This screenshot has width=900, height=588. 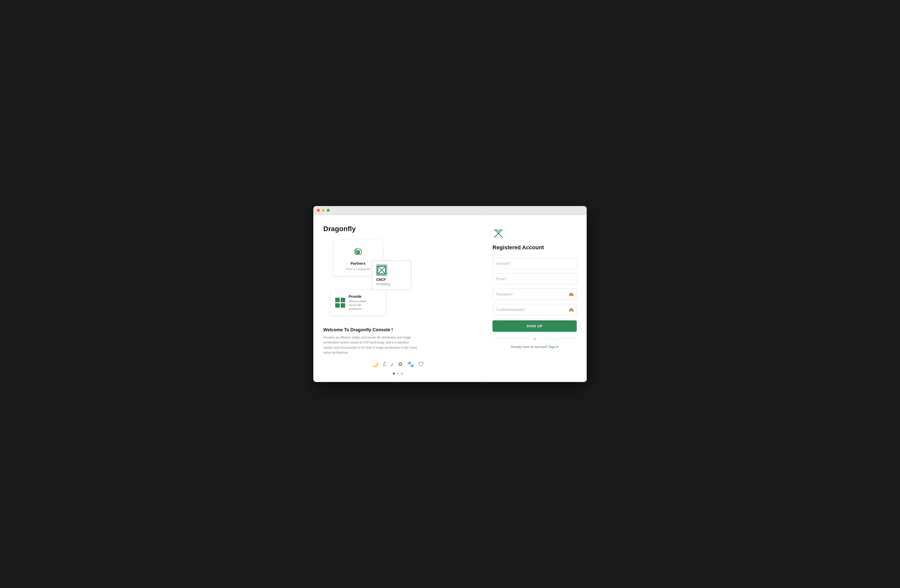 What do you see at coordinates (323, 210) in the screenshot?
I see `minimize-button` at bounding box center [323, 210].